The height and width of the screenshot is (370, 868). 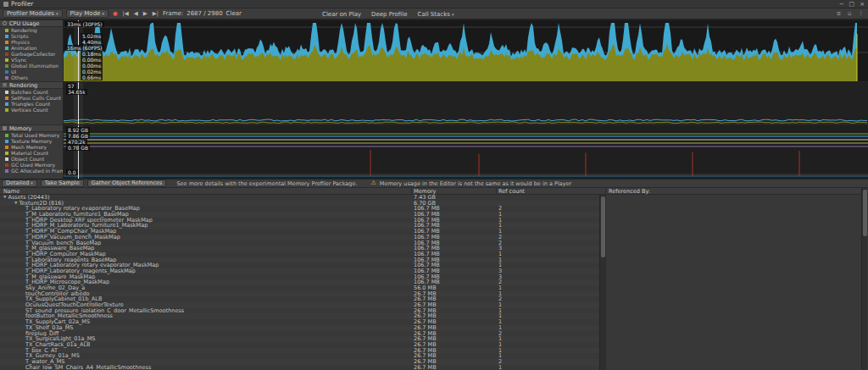 I want to click on table-row: T_box_C_AT26.7 MB1, so click(x=300, y=351).